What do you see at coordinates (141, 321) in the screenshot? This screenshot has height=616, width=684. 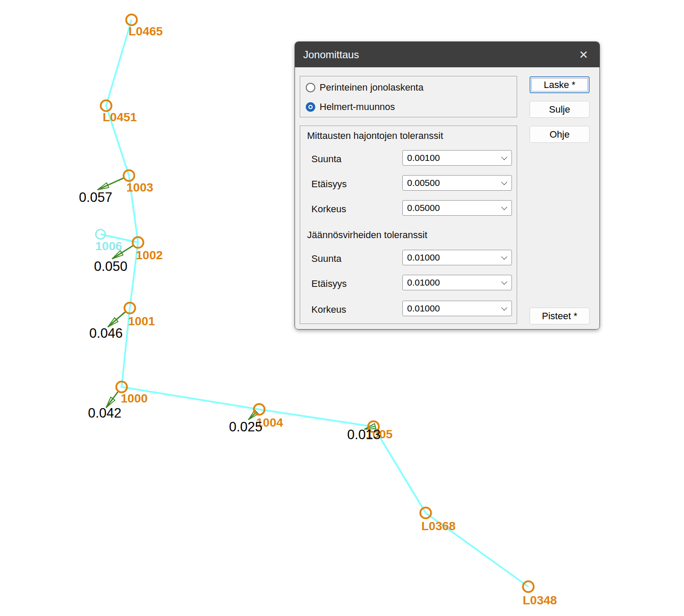 I see `point-label-1001: 1001` at bounding box center [141, 321].